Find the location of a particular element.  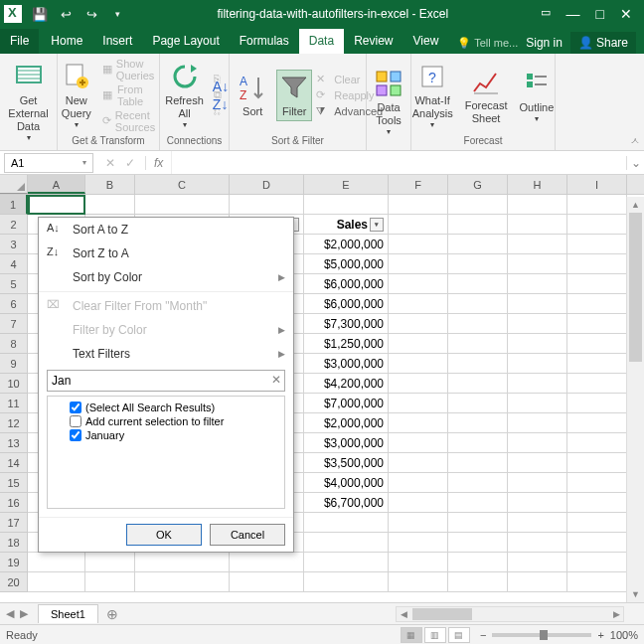

filter-option: (Select All Search Results) is located at coordinates (166, 407).